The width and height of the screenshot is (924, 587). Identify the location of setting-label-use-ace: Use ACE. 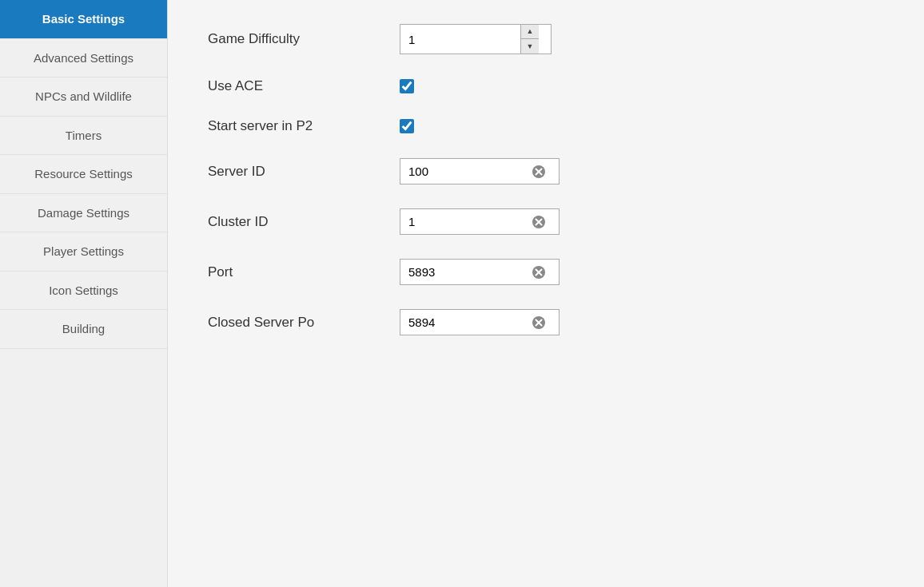
(304, 86).